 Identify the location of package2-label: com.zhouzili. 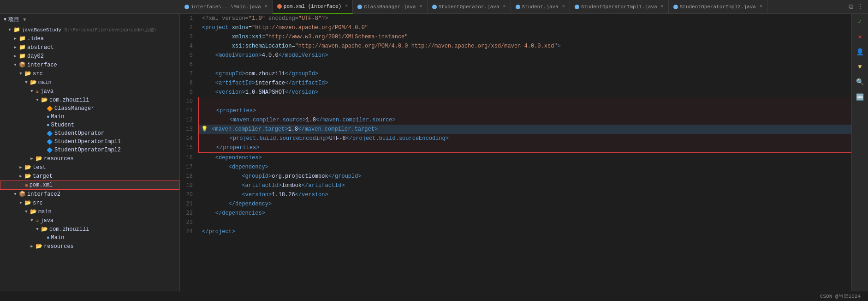
(69, 229).